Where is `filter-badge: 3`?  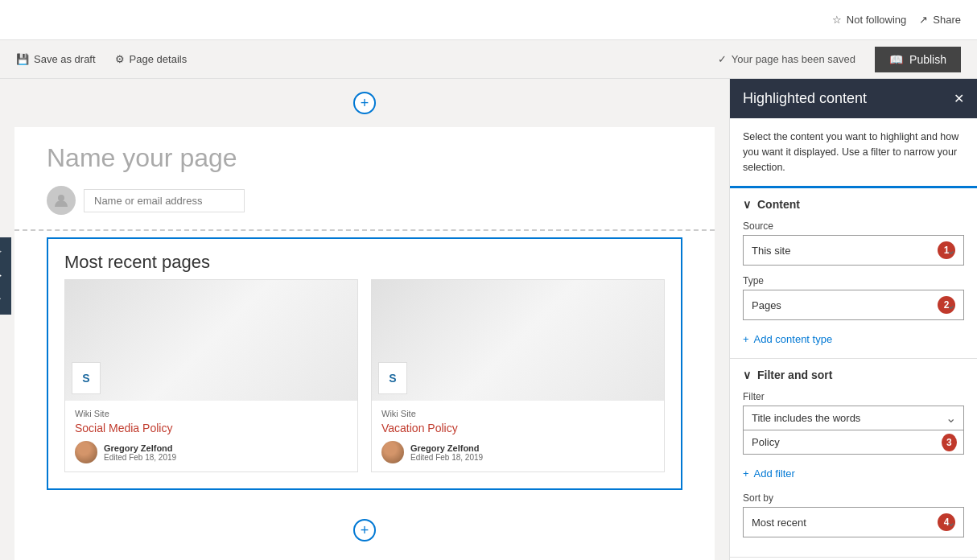 filter-badge: 3 is located at coordinates (950, 443).